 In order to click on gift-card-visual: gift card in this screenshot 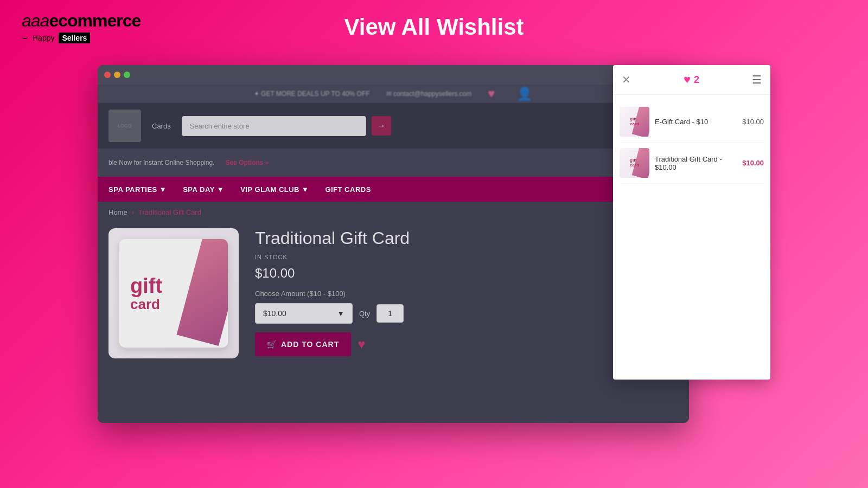, I will do `click(174, 293)`.